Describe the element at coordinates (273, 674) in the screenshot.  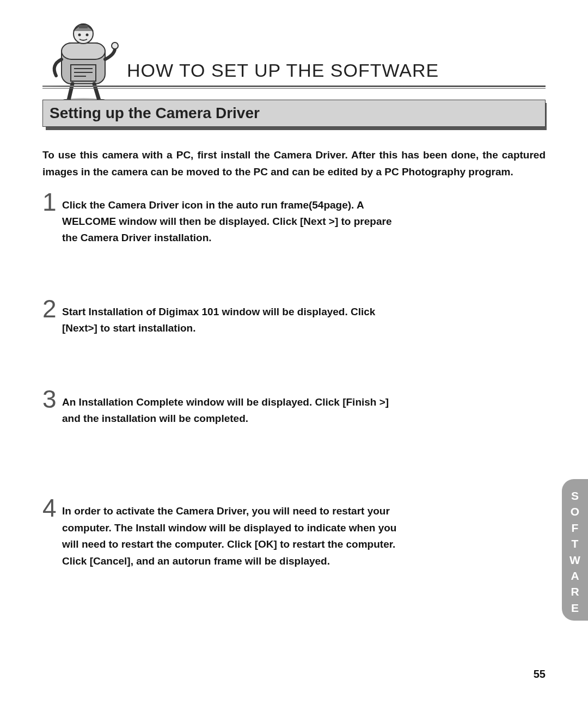
I see `page-number: 55` at that location.